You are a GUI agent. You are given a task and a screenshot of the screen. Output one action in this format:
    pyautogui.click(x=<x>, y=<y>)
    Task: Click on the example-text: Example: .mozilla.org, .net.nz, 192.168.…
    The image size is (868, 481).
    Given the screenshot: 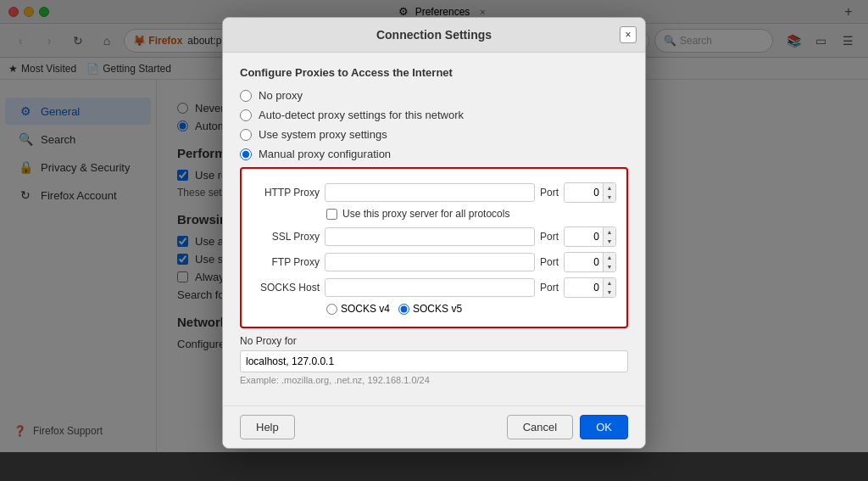 What is the action you would take?
    pyautogui.click(x=434, y=380)
    